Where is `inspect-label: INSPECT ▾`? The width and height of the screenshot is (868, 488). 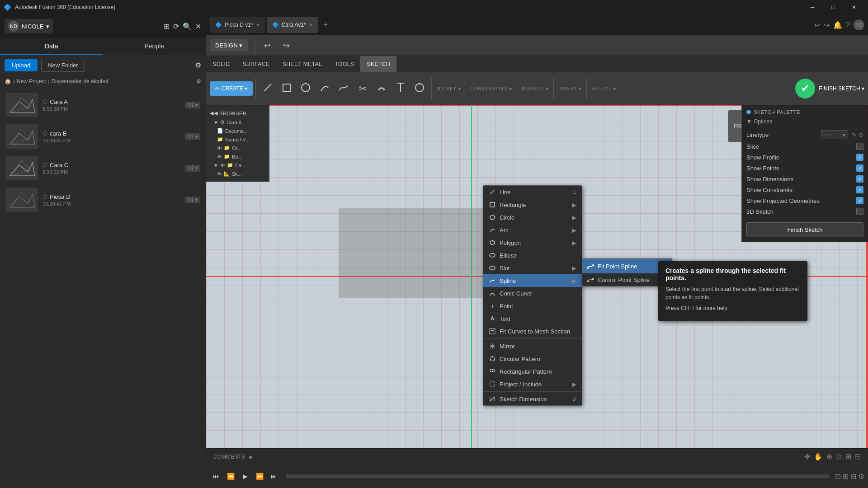
inspect-label: INSPECT ▾ is located at coordinates (535, 89).